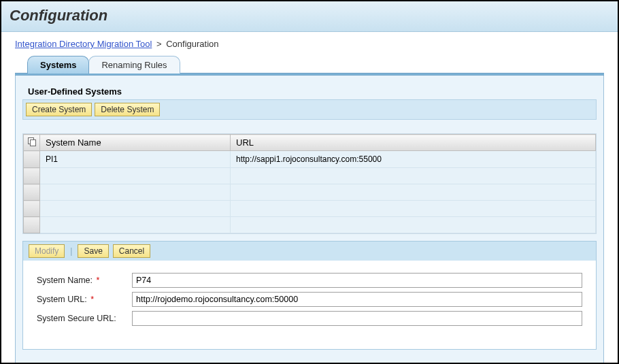 This screenshot has width=619, height=364. I want to click on system-name-input, so click(357, 280).